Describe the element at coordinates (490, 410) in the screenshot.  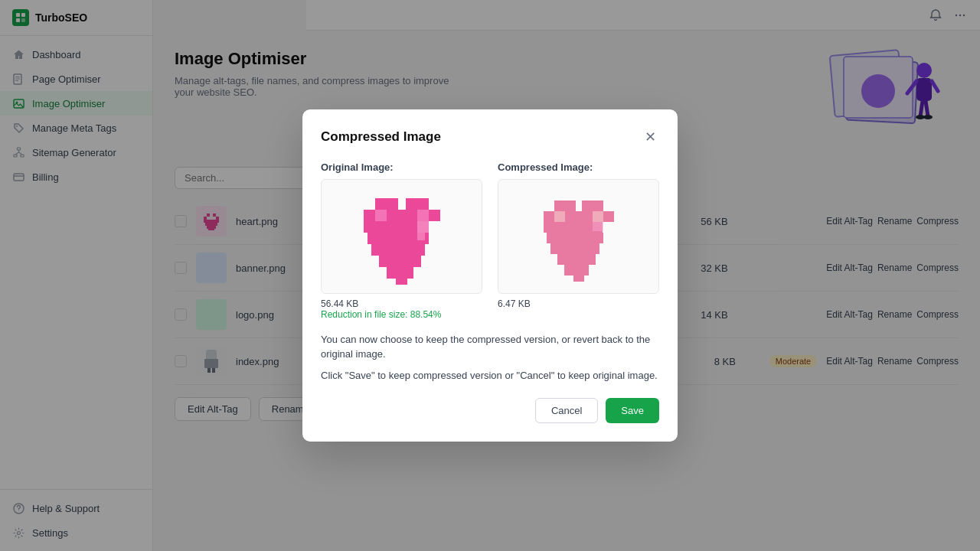
I see `modal-footer: Cancel Save` at that location.